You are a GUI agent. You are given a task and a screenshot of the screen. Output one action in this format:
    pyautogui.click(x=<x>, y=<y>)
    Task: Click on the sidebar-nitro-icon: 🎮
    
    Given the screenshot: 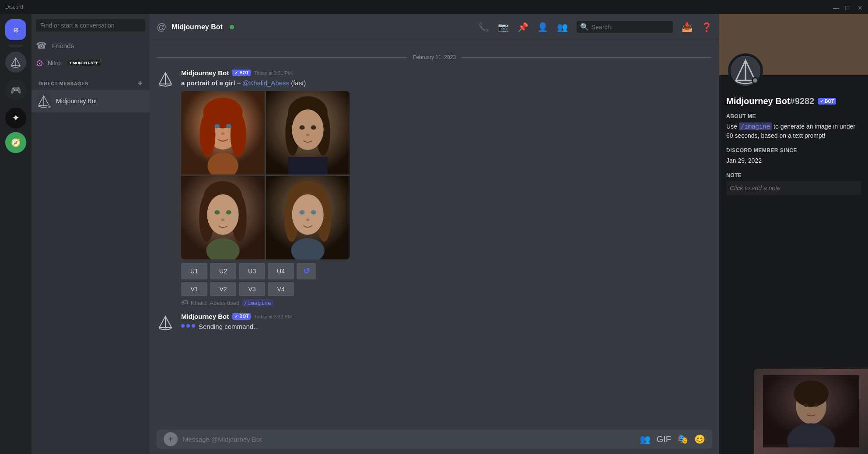 What is the action you would take?
    pyautogui.click(x=16, y=90)
    